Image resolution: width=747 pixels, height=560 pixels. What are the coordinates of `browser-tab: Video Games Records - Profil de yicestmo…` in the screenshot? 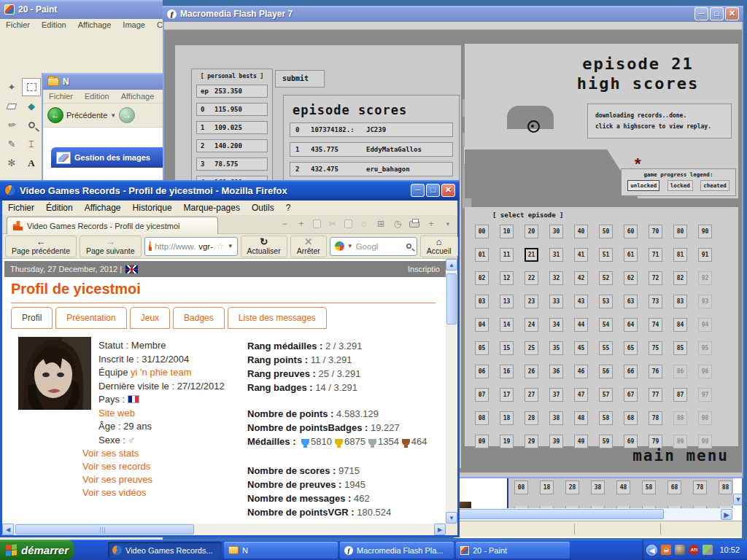 It's located at (112, 225).